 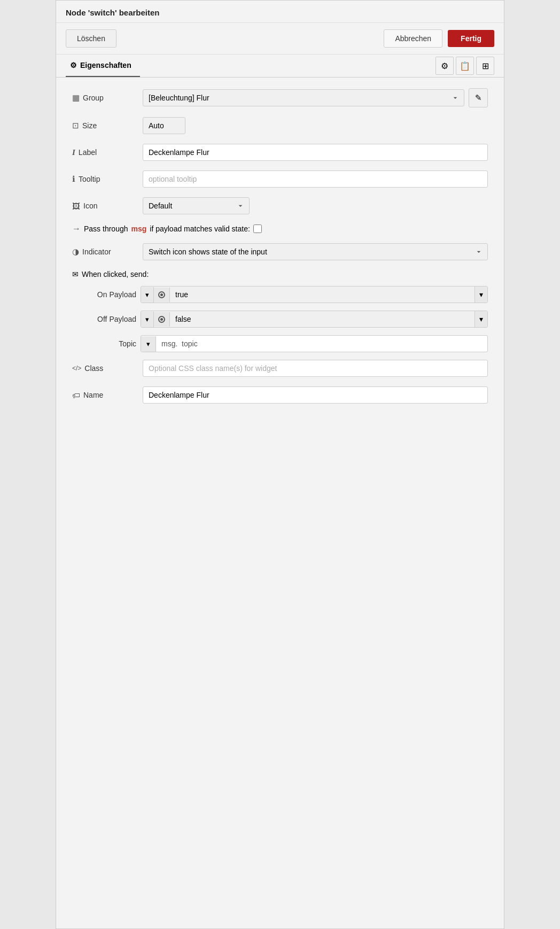 I want to click on off-payload-type-caret: ▾, so click(x=147, y=320).